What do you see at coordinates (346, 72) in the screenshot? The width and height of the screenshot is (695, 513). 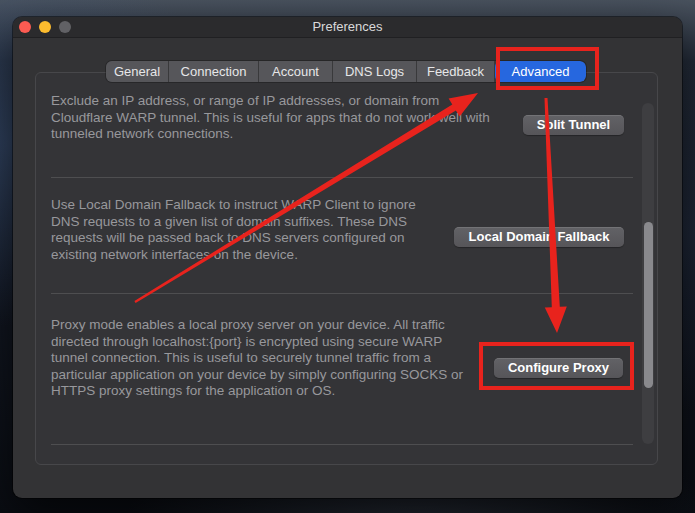 I see `tab-bar: General Connection Account DNS Logs Feed…` at bounding box center [346, 72].